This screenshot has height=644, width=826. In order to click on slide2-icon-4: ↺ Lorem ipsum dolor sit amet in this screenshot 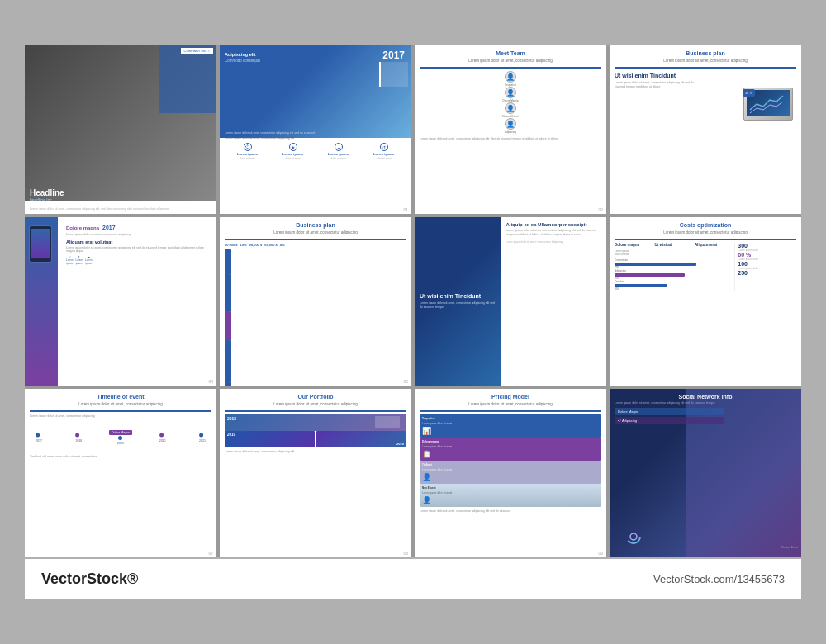, I will do `click(383, 152)`.